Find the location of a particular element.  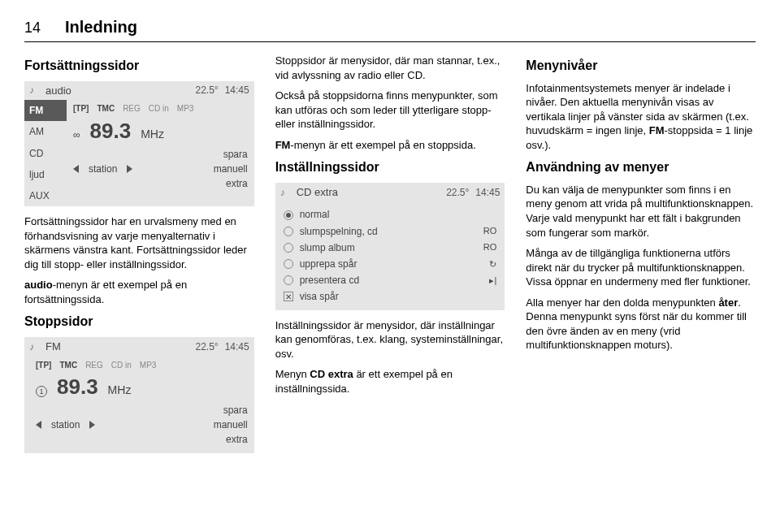

list-item: presentera cd▸| is located at coordinates (390, 280).